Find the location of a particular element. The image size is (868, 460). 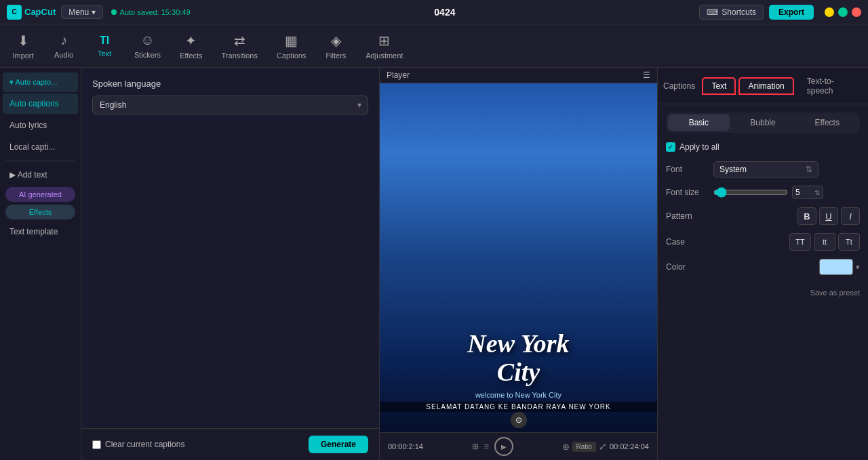

grid-view-icon: ⊞ is located at coordinates (475, 446).